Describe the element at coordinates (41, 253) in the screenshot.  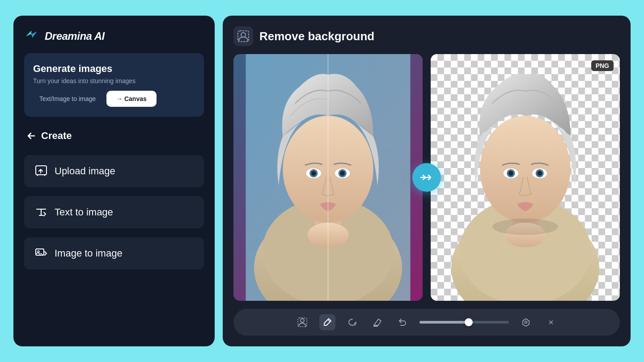
I see `image-to-image-icon` at that location.